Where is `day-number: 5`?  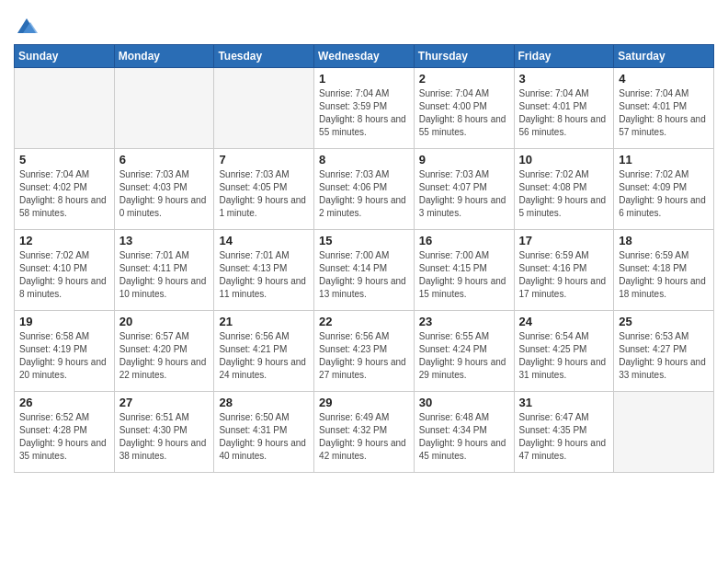
day-number: 5 is located at coordinates (64, 160).